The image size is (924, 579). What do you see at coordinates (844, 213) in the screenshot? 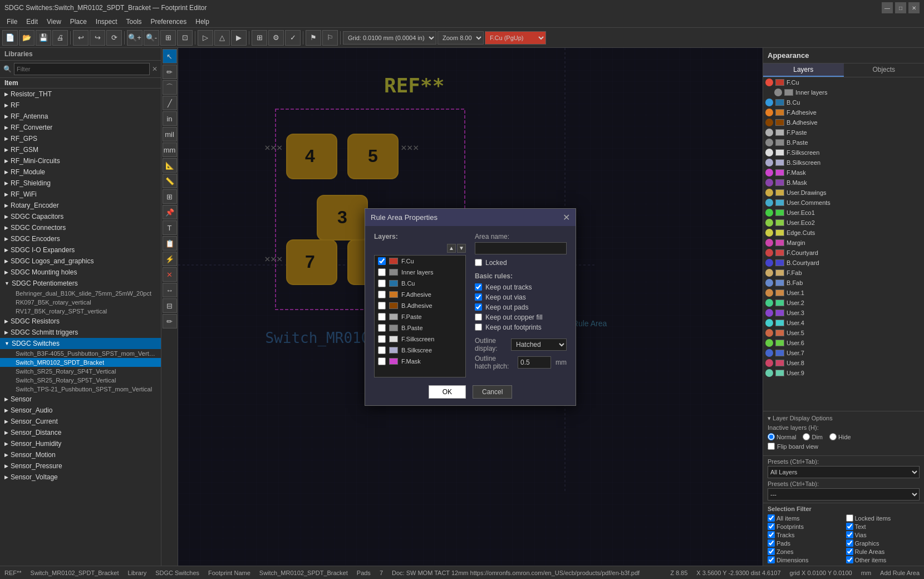
I see `layer-eco1-row: User.Eco1` at bounding box center [844, 213].